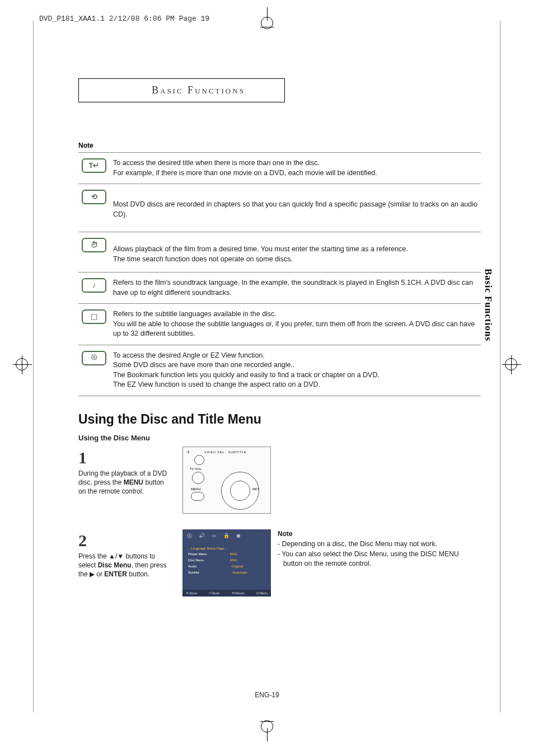  What do you see at coordinates (138, 574) in the screenshot?
I see `step-text-part: button.` at bounding box center [138, 574].